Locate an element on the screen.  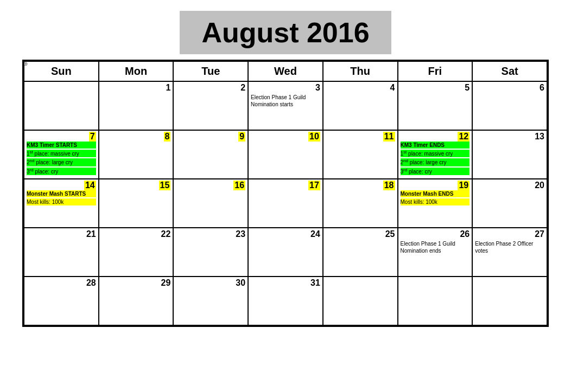
calendar-week-row: 123Election Phase 1 Guild Nomination sta… is located at coordinates (286, 106).